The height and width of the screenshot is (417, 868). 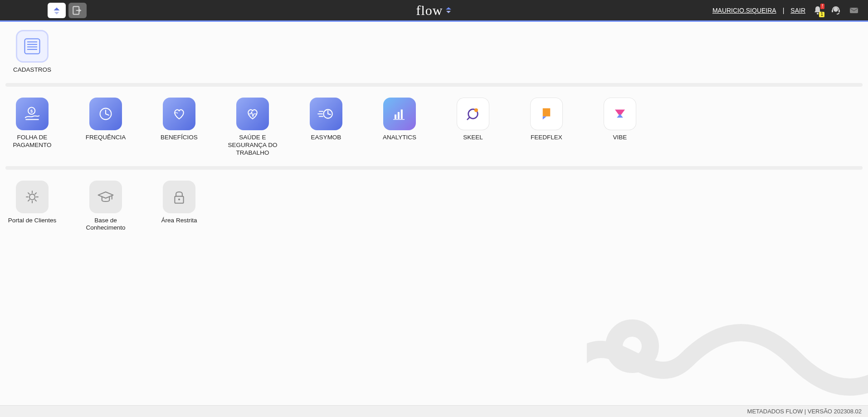 I want to click on exit-button, so click(x=78, y=10).